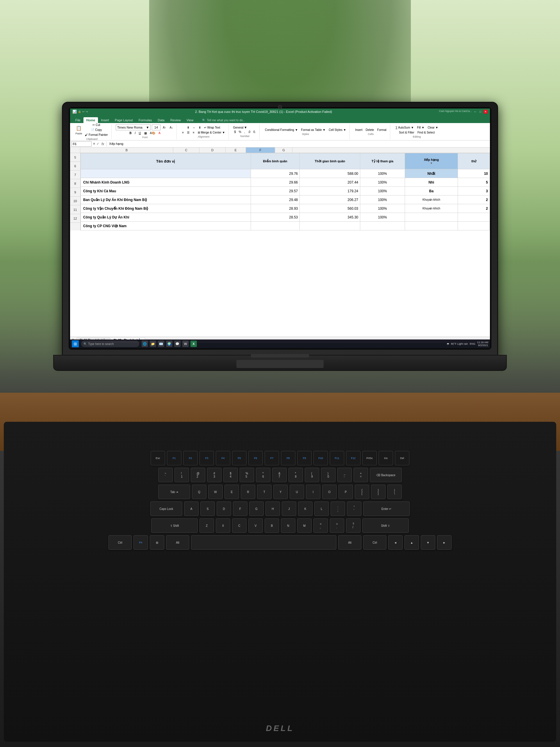  Describe the element at coordinates (133, 128) in the screenshot. I see `font-name-select: Times New Roma ▼` at that location.